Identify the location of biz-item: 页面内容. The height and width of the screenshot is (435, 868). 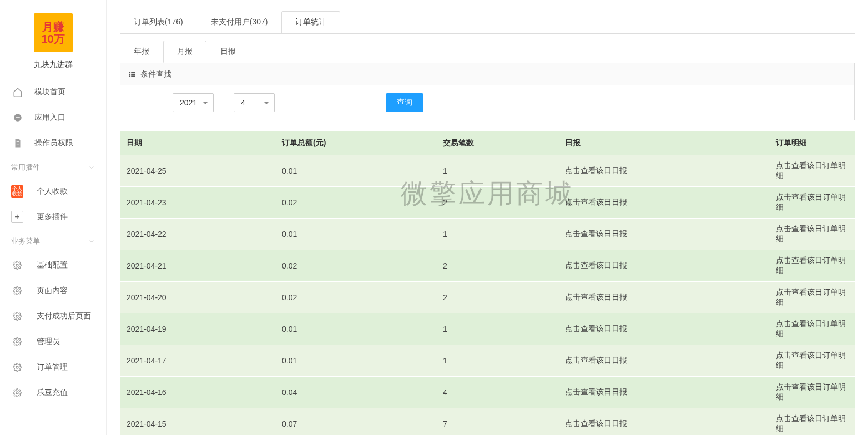
(53, 291).